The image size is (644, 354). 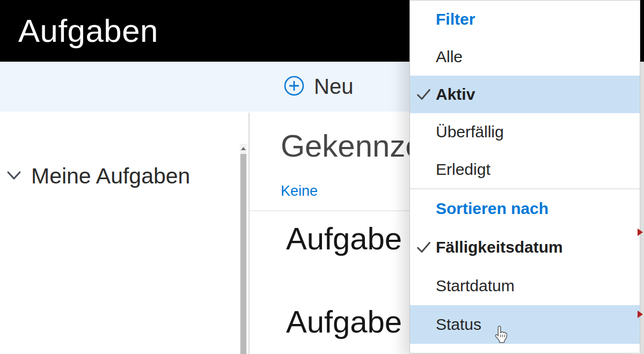 I want to click on scroll-up-arrow-icon, so click(x=244, y=148).